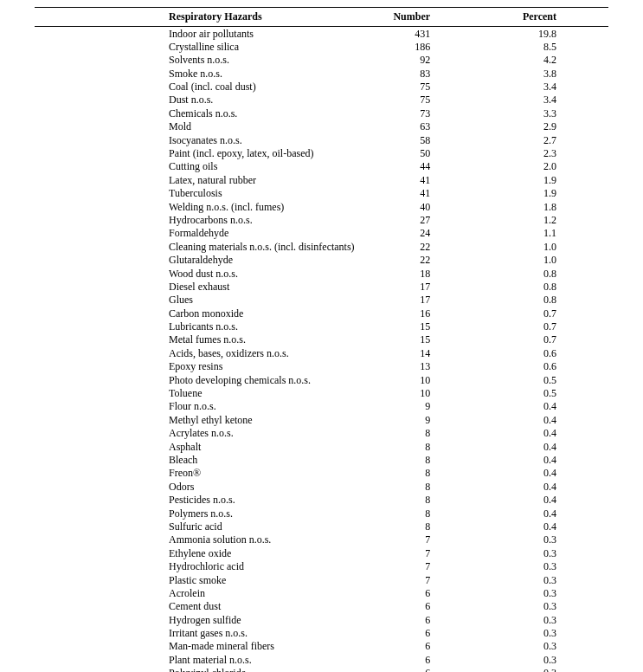 This screenshot has height=672, width=643. I want to click on table-row: Dust n.o.s.753.4, so click(322, 100).